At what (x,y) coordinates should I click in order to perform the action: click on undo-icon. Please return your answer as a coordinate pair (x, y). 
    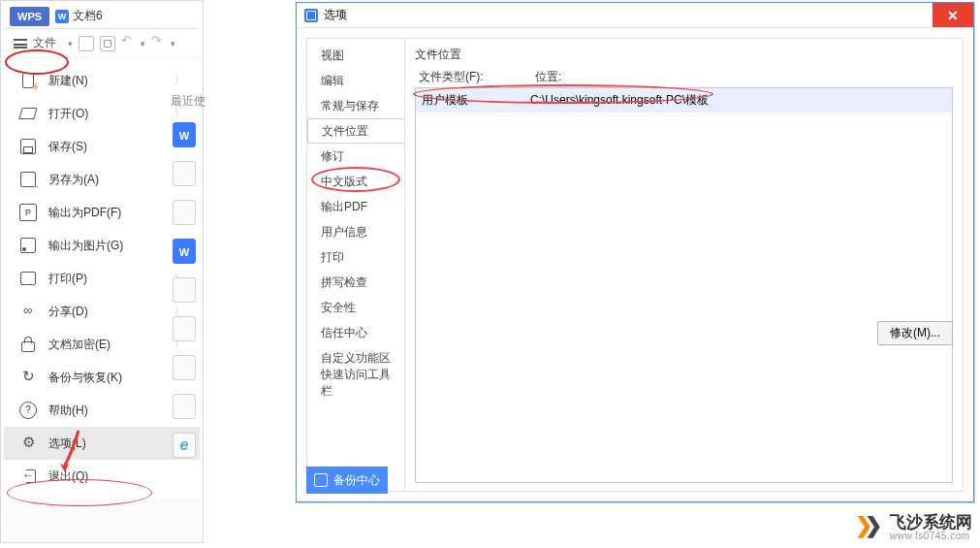
    Looking at the image, I should click on (128, 44).